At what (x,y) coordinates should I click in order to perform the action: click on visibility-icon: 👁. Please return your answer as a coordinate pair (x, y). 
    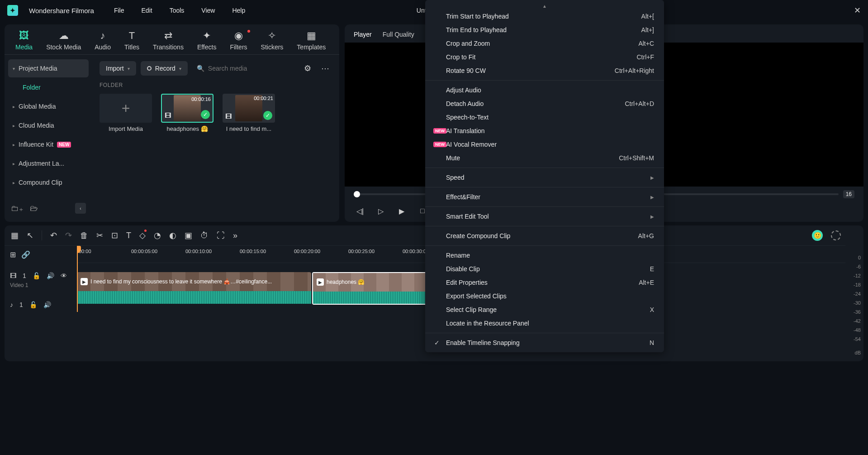
    Looking at the image, I should click on (64, 276).